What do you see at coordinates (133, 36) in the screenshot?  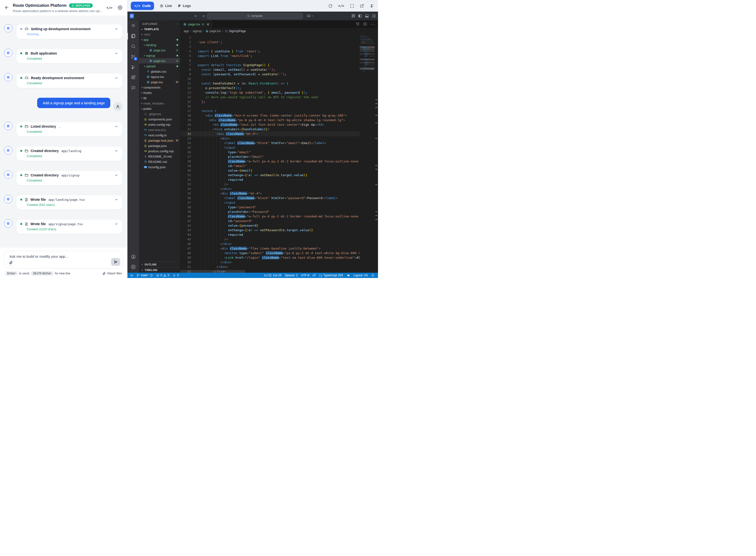 I see `explorer-icon` at bounding box center [133, 36].